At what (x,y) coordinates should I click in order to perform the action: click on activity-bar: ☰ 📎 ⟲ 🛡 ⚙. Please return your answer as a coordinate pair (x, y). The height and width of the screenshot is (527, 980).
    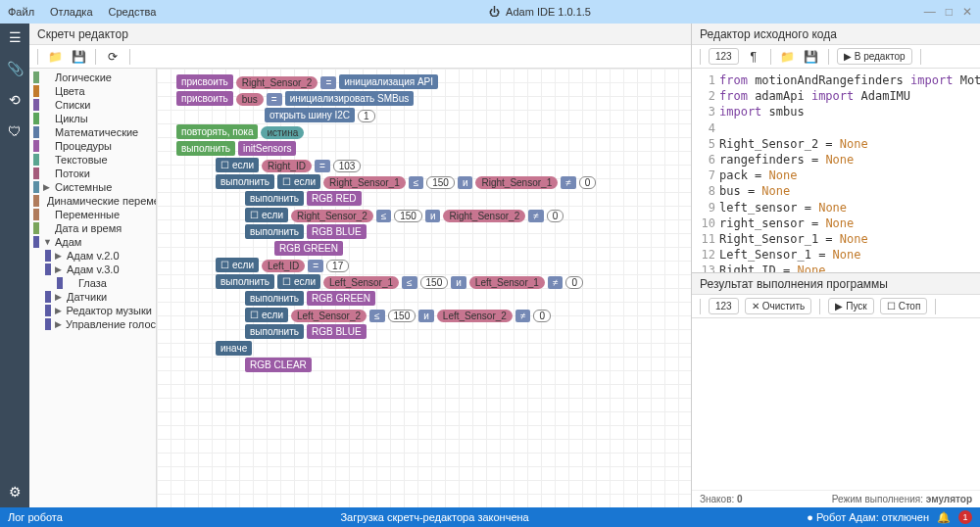
    Looking at the image, I should click on (15, 265).